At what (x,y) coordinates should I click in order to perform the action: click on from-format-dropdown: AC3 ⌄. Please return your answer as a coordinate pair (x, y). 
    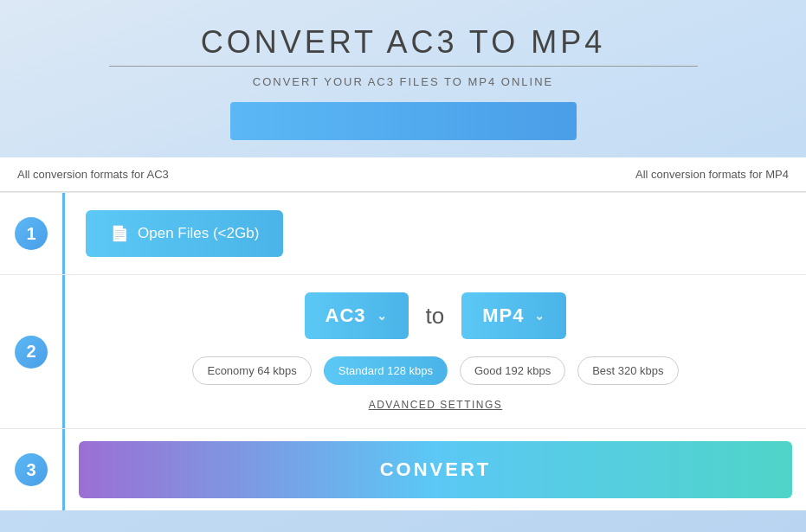
    Looking at the image, I should click on (357, 316).